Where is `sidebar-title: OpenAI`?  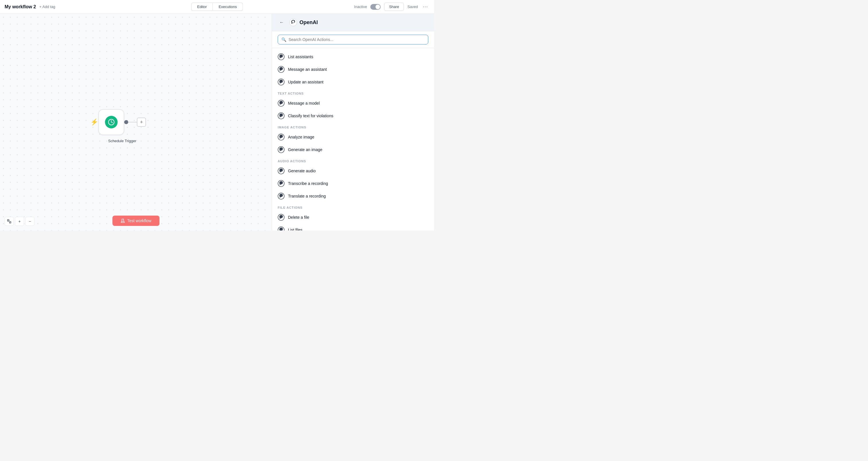
sidebar-title: OpenAI is located at coordinates (303, 22).